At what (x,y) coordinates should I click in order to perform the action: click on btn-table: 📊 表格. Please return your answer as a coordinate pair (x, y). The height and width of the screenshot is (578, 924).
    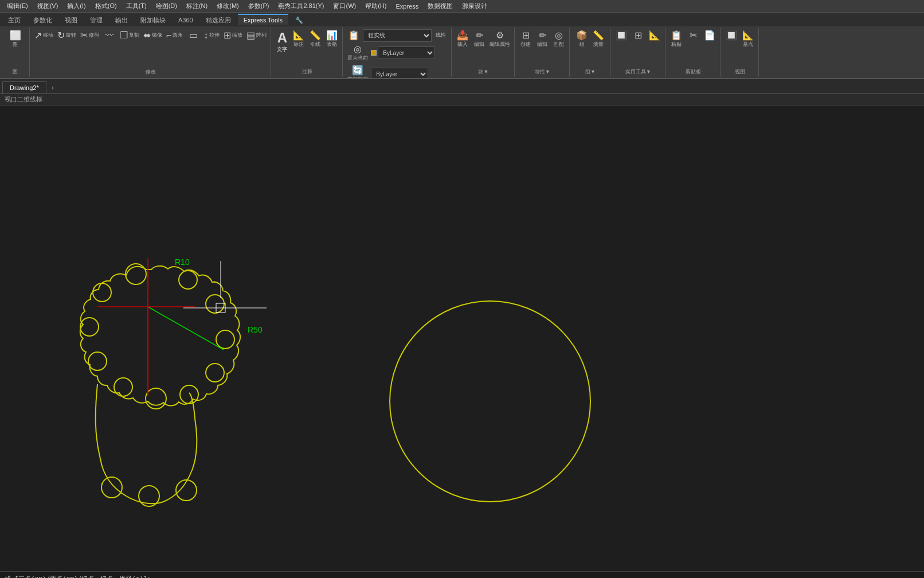
    Looking at the image, I should click on (332, 41).